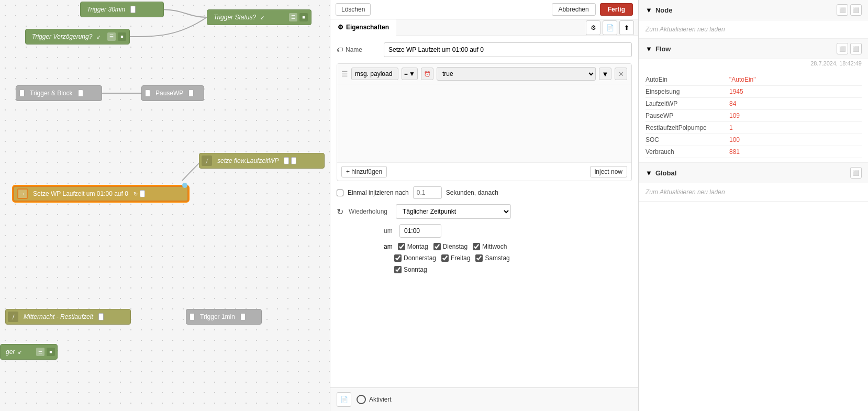 The width and height of the screenshot is (868, 411). I want to click on day-freitag-checkbox, so click(445, 258).